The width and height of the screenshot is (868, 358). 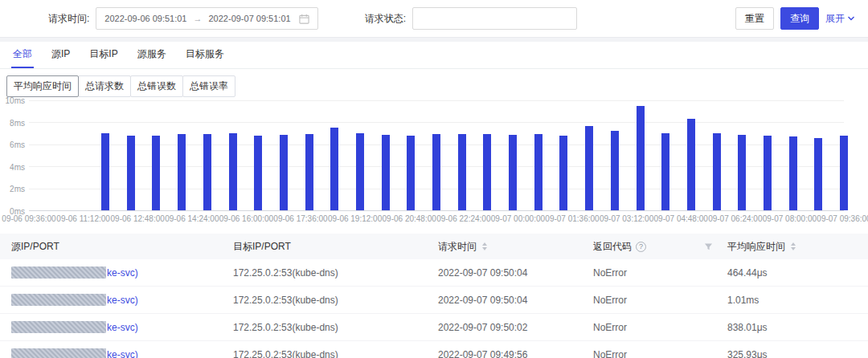 What do you see at coordinates (262, 247) in the screenshot?
I see `col-target-label: 目标IP/PORT` at bounding box center [262, 247].